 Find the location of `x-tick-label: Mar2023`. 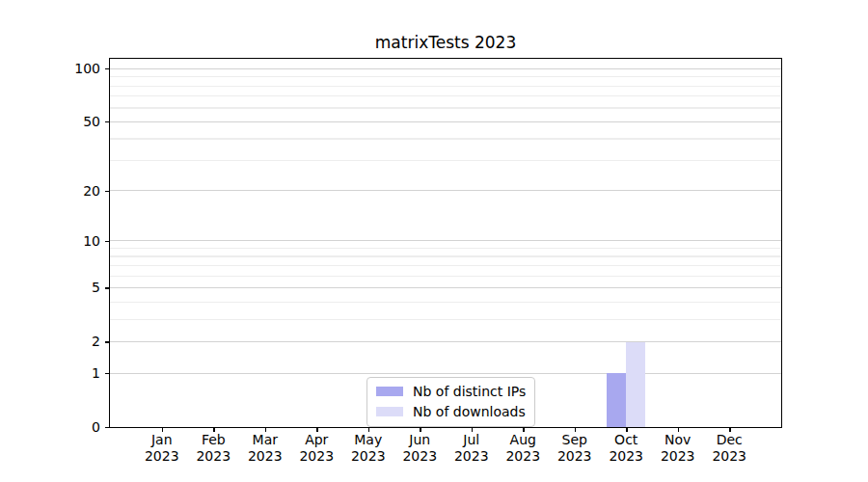

x-tick-label: Mar2023 is located at coordinates (265, 447).